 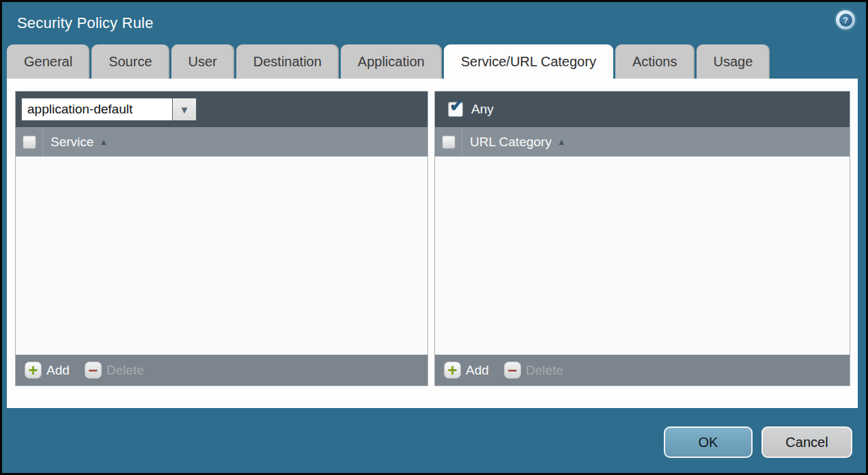 What do you see at coordinates (221, 142) in the screenshot?
I see `service-table-header: Service ▲` at bounding box center [221, 142].